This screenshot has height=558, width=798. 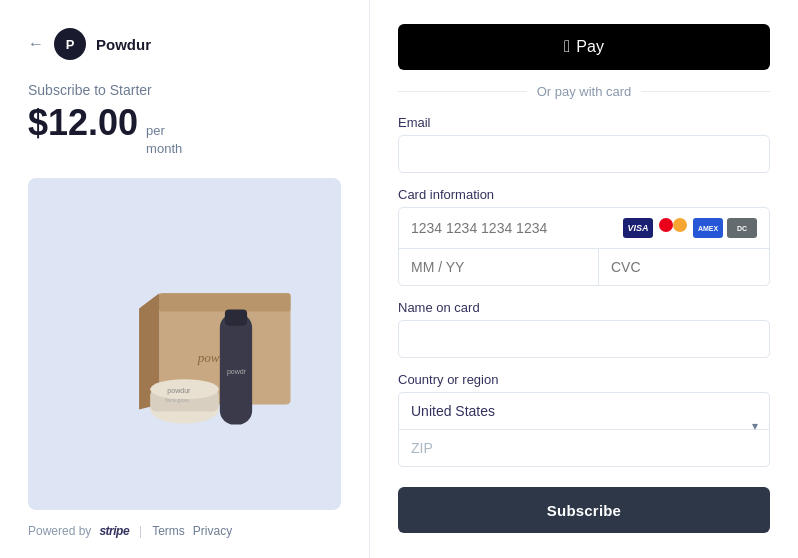 I want to click on card-icons: VISA AMEX DC, so click(x=690, y=228).